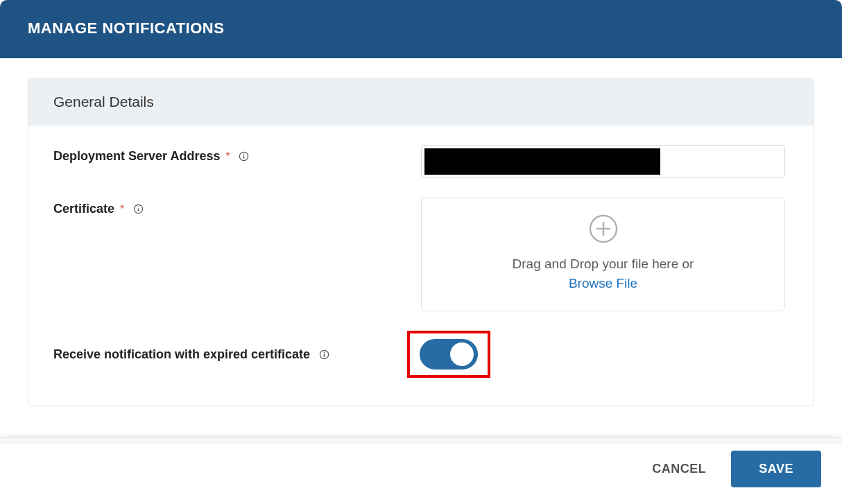  I want to click on modal-title: MANAGE NOTIFICATIONS, so click(421, 29).